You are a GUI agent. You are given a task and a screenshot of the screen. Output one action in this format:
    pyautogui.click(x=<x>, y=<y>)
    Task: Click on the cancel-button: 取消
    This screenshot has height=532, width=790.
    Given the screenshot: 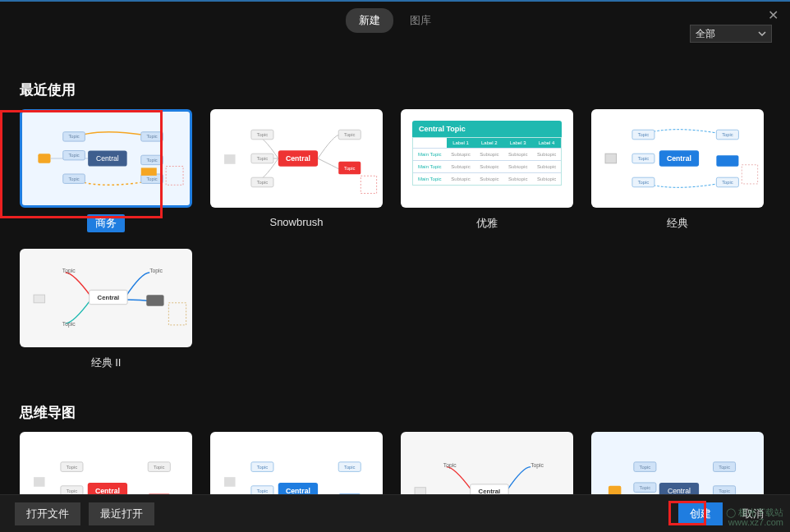 What is the action you would take?
    pyautogui.click(x=753, y=514)
    